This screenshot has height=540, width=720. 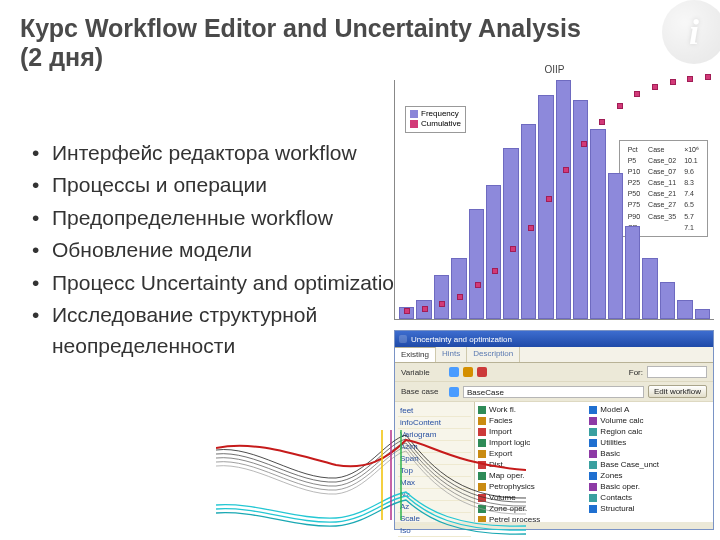 I want to click on chart-title: OIIP, so click(x=554, y=70).